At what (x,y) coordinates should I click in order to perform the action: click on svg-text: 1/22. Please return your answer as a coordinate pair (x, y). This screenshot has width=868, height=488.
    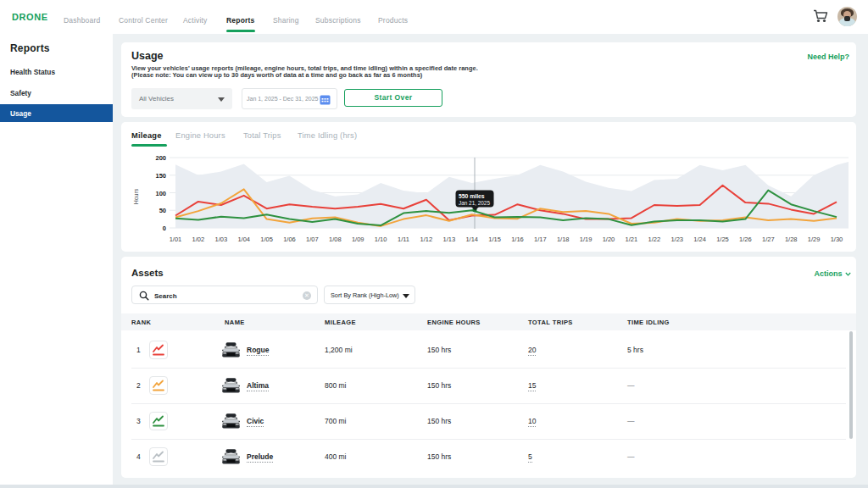
    Looking at the image, I should click on (654, 239).